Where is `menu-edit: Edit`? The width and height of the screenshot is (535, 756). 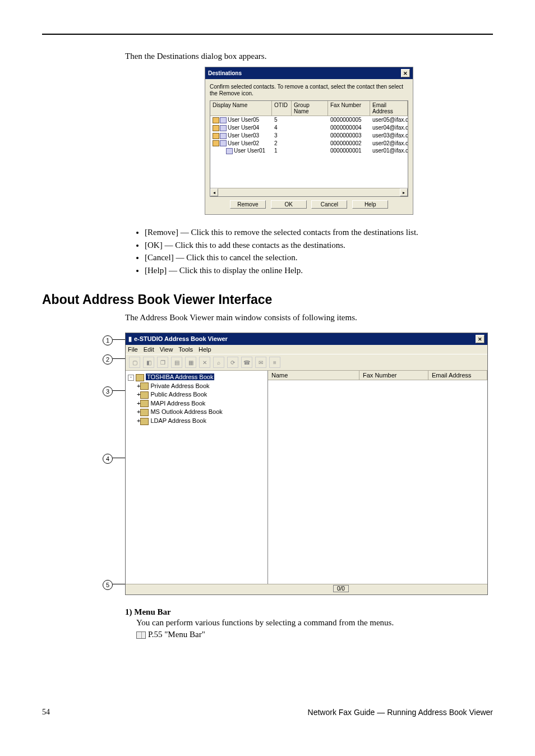
menu-edit: Edit is located at coordinates (149, 349).